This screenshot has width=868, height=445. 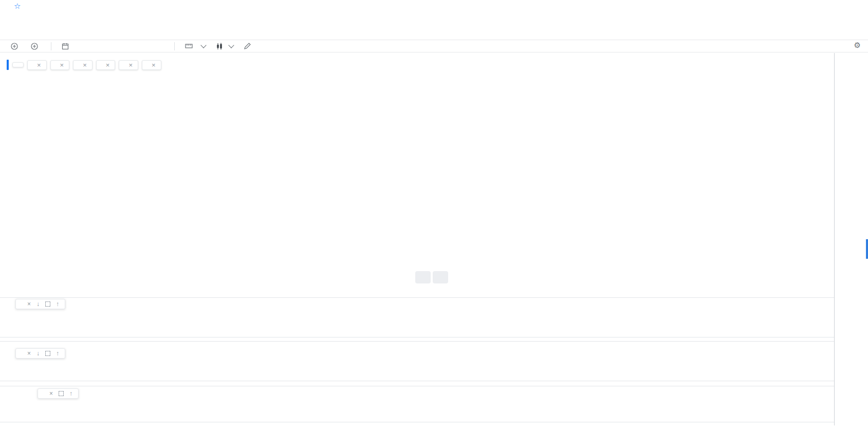 What do you see at coordinates (417, 317) in the screenshot?
I see `macd-chart` at bounding box center [417, 317].